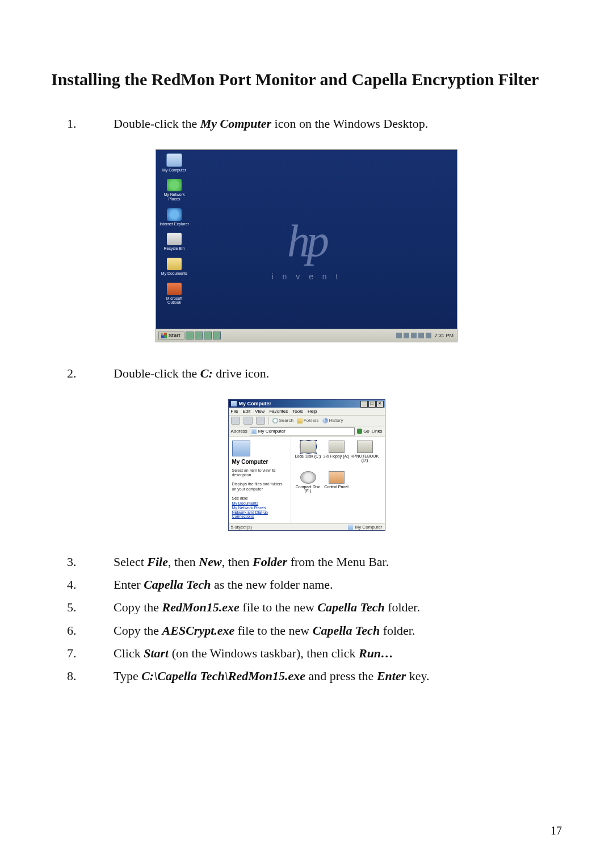 The width and height of the screenshot is (613, 868). Describe the element at coordinates (241, 374) in the screenshot. I see `text-run: drive icon.` at that location.